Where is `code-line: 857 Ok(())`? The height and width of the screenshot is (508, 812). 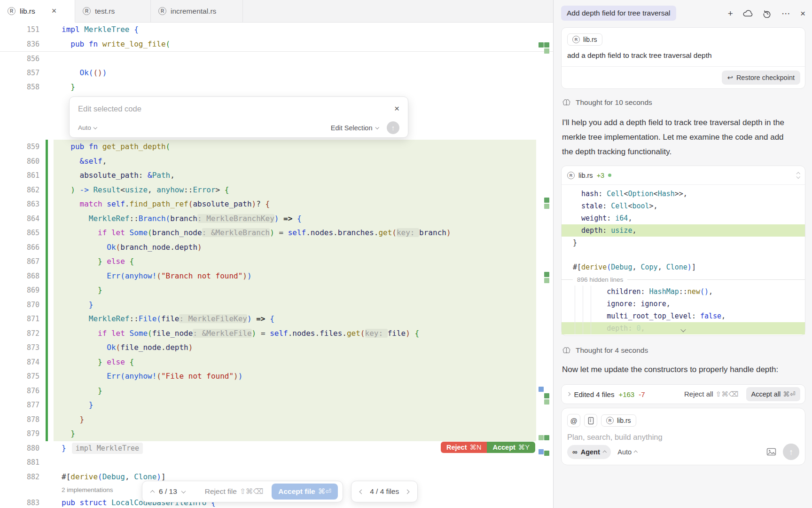 code-line: 857 Ok(()) is located at coordinates (276, 73).